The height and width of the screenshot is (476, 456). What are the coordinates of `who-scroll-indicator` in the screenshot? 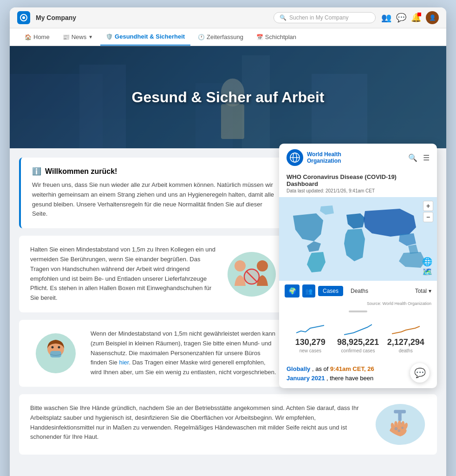 It's located at (358, 311).